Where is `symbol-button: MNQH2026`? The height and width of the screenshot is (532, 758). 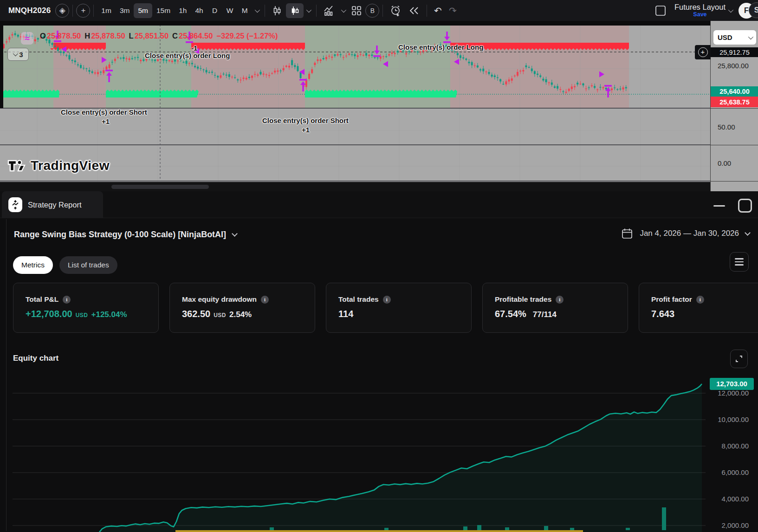 symbol-button: MNQH2026 is located at coordinates (30, 11).